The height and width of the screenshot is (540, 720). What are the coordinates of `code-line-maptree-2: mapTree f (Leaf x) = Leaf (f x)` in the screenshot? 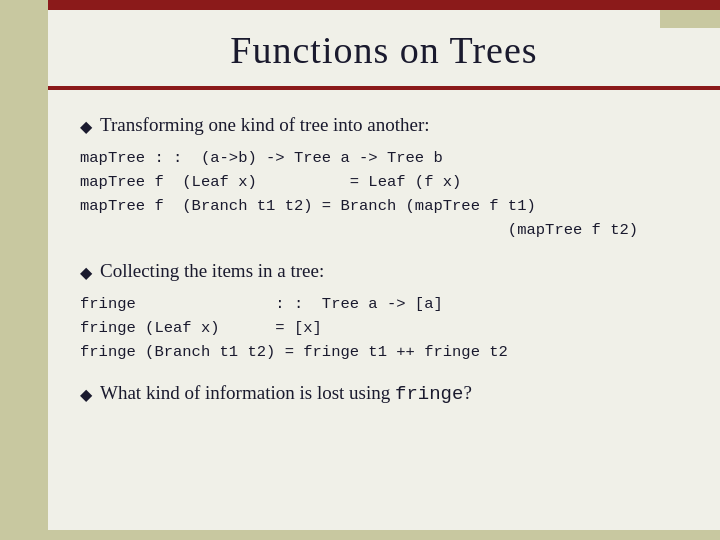 It's located at (390, 182).